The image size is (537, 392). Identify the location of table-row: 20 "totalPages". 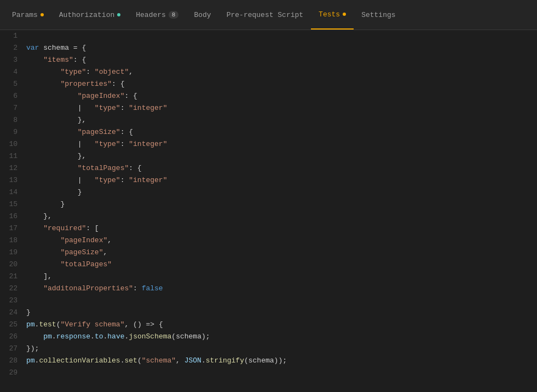
(268, 265).